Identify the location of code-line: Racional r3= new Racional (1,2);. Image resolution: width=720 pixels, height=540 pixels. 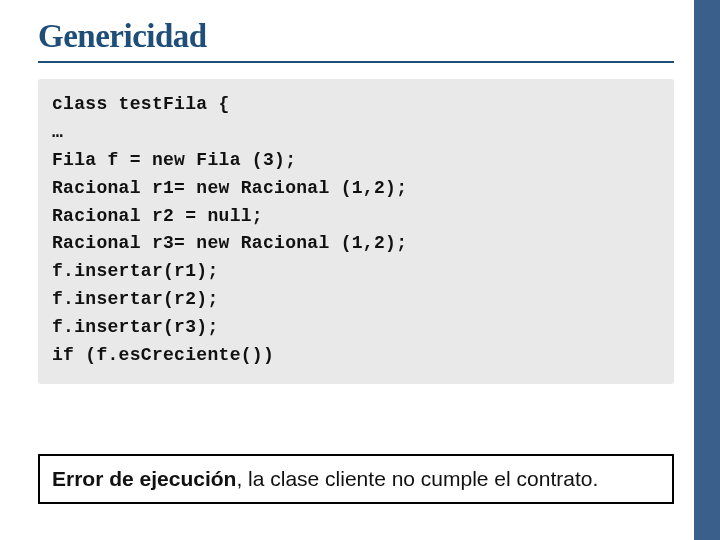
(356, 244).